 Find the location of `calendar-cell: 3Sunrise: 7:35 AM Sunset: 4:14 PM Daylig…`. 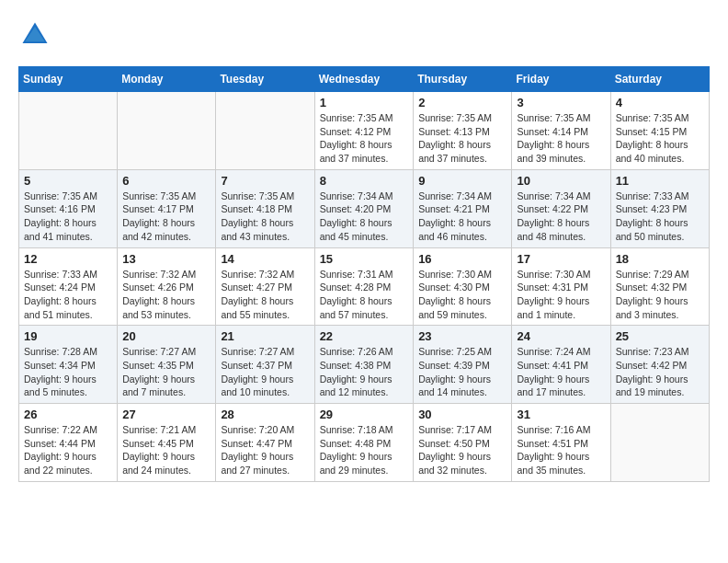

calendar-cell: 3Sunrise: 7:35 AM Sunset: 4:14 PM Daylig… is located at coordinates (561, 131).